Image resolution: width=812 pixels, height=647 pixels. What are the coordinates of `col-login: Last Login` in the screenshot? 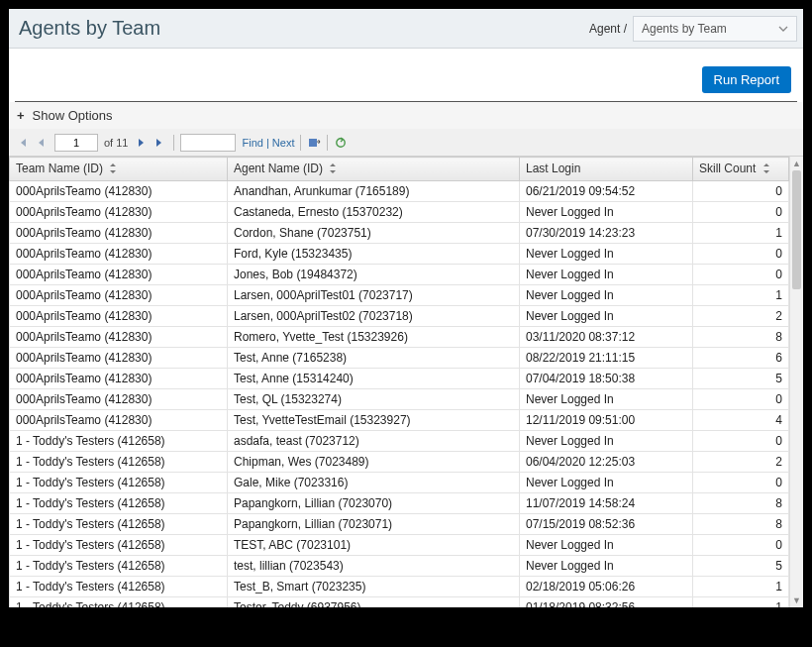 It's located at (606, 169).